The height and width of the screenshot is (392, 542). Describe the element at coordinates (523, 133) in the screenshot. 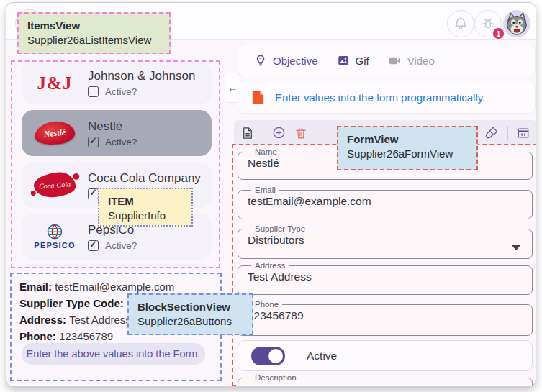

I see `layout-button` at that location.